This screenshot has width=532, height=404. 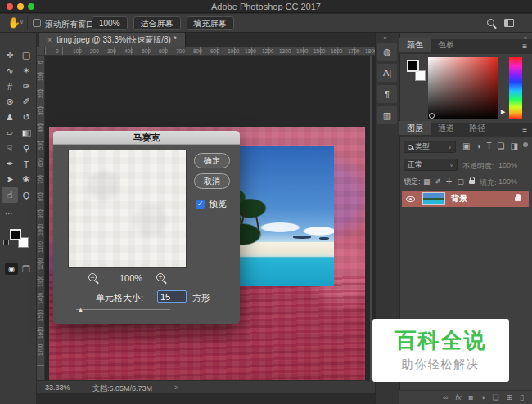 I want to click on fill-label: 填充:, so click(x=488, y=183).